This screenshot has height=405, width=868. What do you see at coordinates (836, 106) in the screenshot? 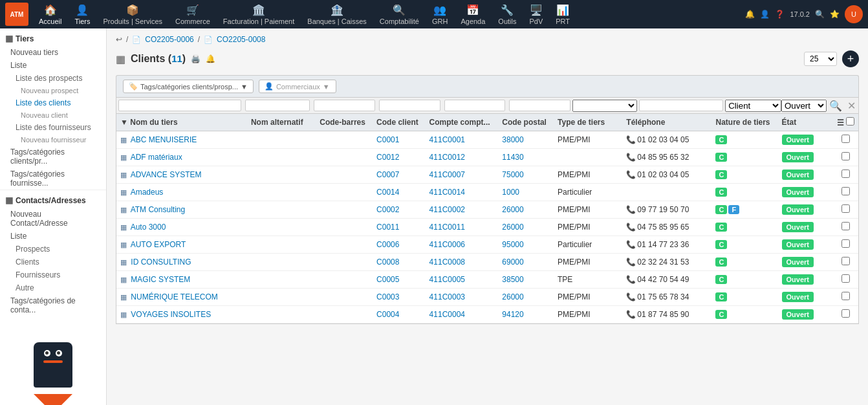
I see `search-button: 🔍` at bounding box center [836, 106].